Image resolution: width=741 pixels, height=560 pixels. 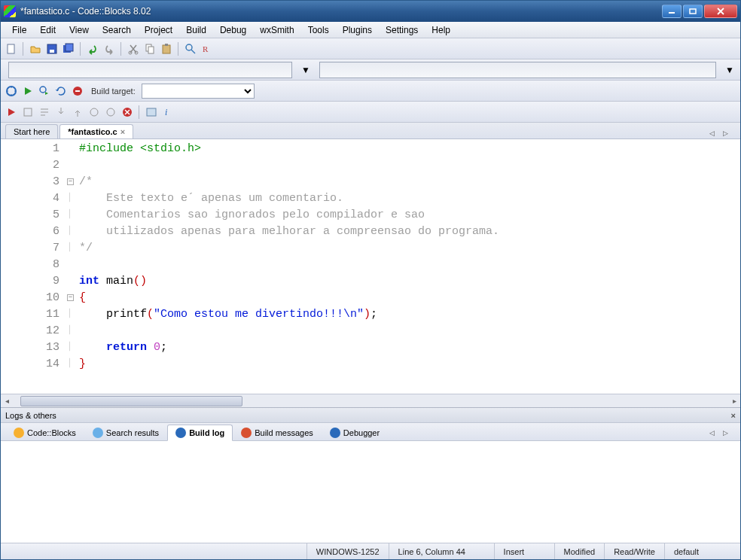 I want to click on close-button, so click(x=721, y=11).